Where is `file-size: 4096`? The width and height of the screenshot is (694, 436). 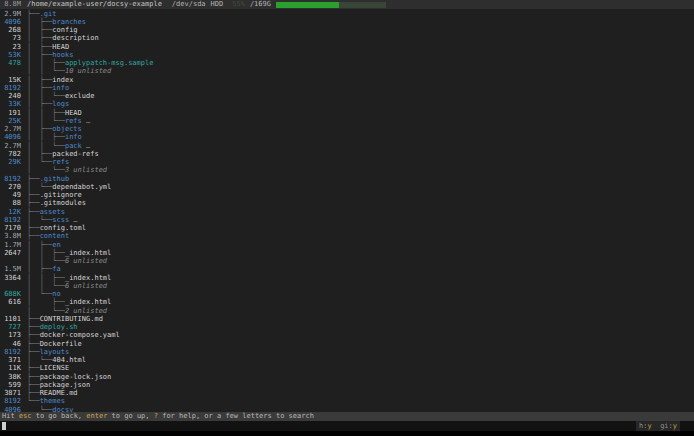
file-size: 4096 is located at coordinates (10, 22).